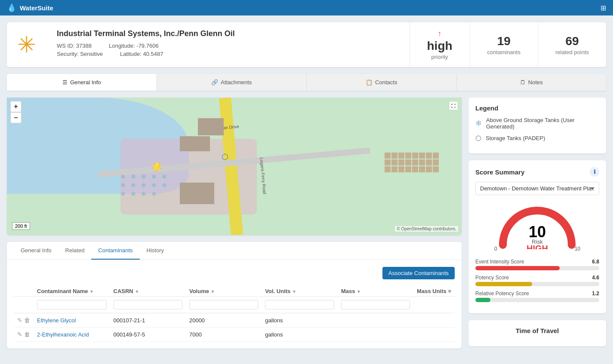 This screenshot has height=364, width=613. What do you see at coordinates (294, 291) in the screenshot?
I see `sort-arrow-4: ▼` at bounding box center [294, 291].